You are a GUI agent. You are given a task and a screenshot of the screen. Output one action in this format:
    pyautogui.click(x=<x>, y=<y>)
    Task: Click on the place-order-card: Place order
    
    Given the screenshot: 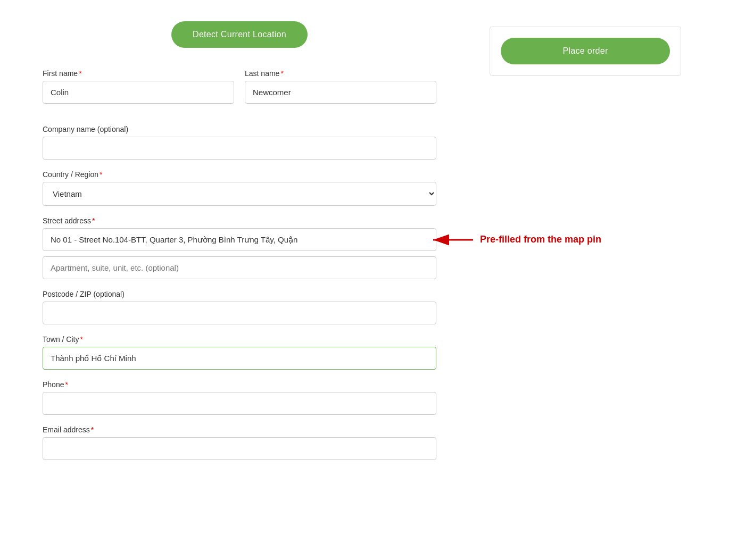 What is the action you would take?
    pyautogui.click(x=585, y=51)
    